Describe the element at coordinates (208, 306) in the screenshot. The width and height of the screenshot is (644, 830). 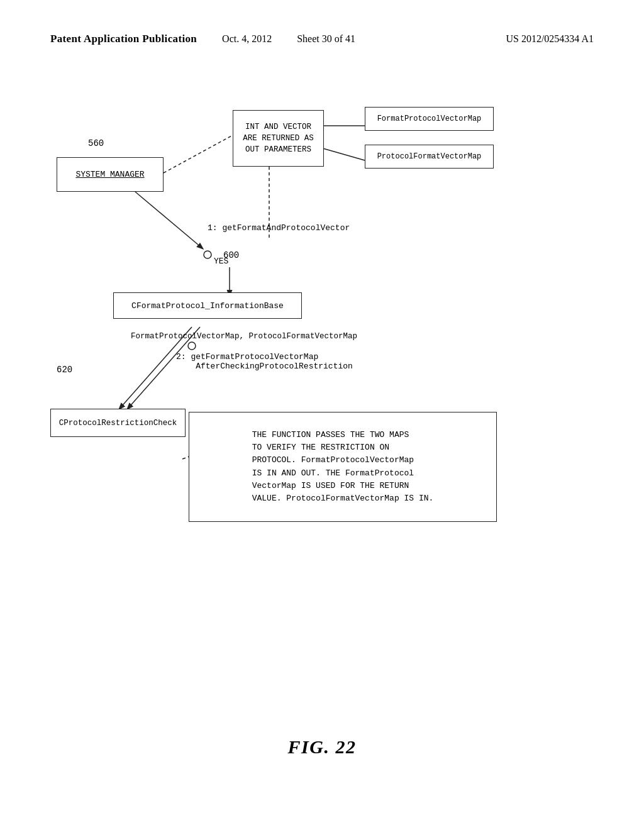
I see `box-cformat: CFormatProtocol_InformationBase` at that location.